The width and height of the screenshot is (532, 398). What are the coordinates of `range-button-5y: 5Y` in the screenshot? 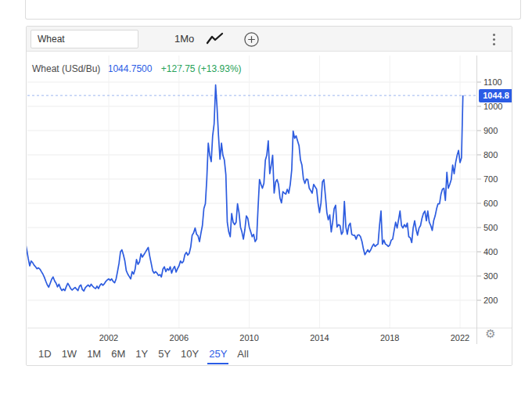 It's located at (164, 357).